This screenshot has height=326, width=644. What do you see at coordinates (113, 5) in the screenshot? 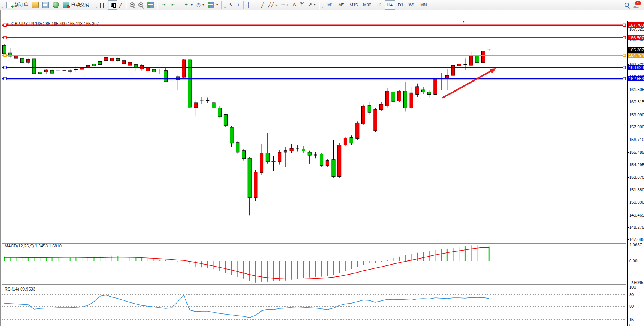
I see `candlestick-chart-button` at bounding box center [113, 5].